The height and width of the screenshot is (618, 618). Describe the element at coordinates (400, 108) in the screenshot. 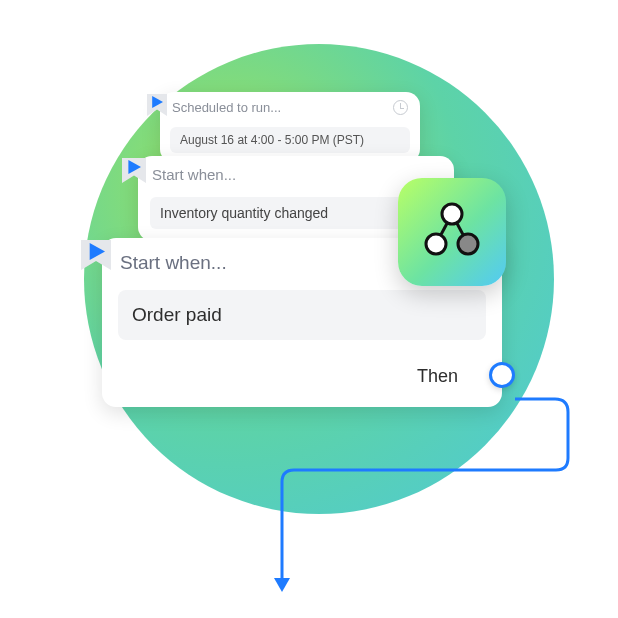

I see `clock-icon` at that location.